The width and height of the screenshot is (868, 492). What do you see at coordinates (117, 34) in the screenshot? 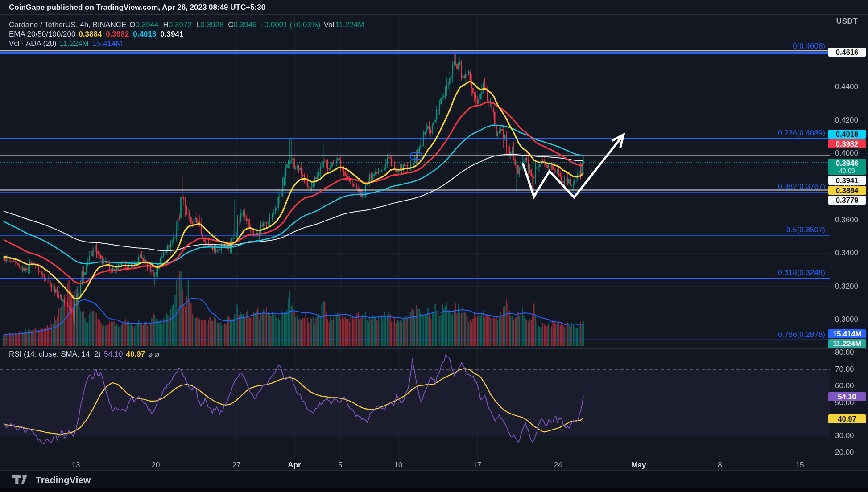
I see `ema-value: 0.3982` at bounding box center [117, 34].